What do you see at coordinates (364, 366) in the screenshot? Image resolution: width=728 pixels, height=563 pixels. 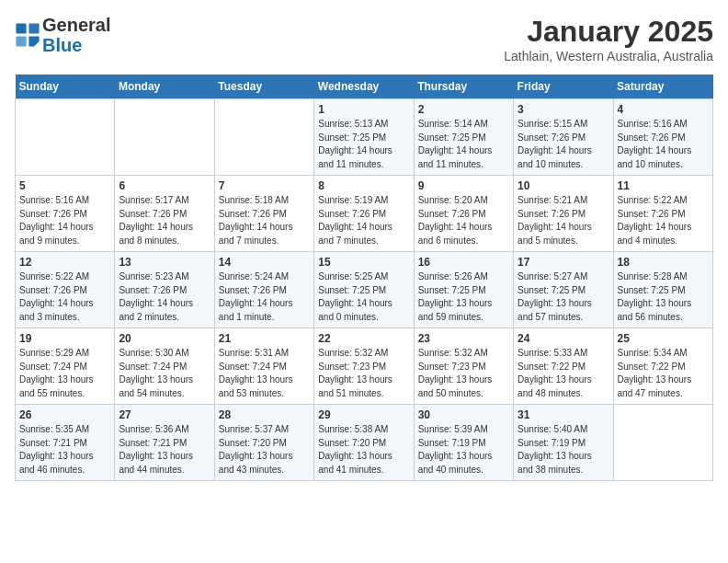 I see `calendar-cell: 22Sunrise: 5:32 AMSunset: 7:23 PMDayligh…` at bounding box center [364, 366].